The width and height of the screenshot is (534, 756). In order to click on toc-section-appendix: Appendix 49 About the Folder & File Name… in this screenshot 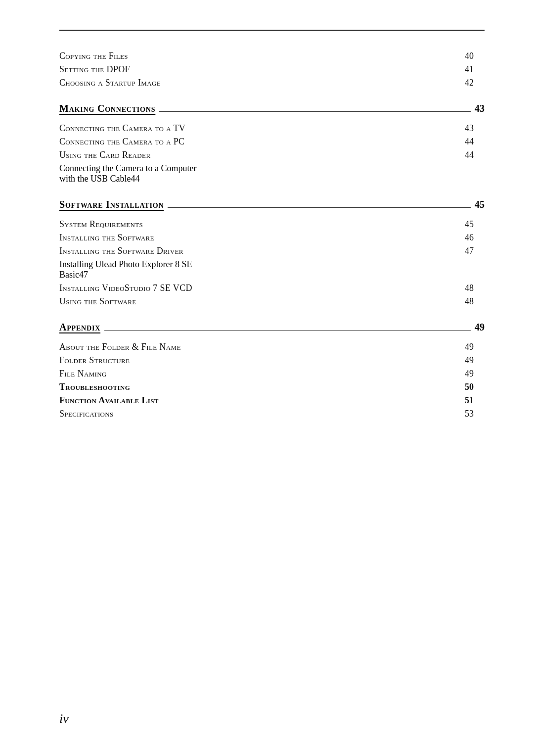, I will do `click(272, 370)`.